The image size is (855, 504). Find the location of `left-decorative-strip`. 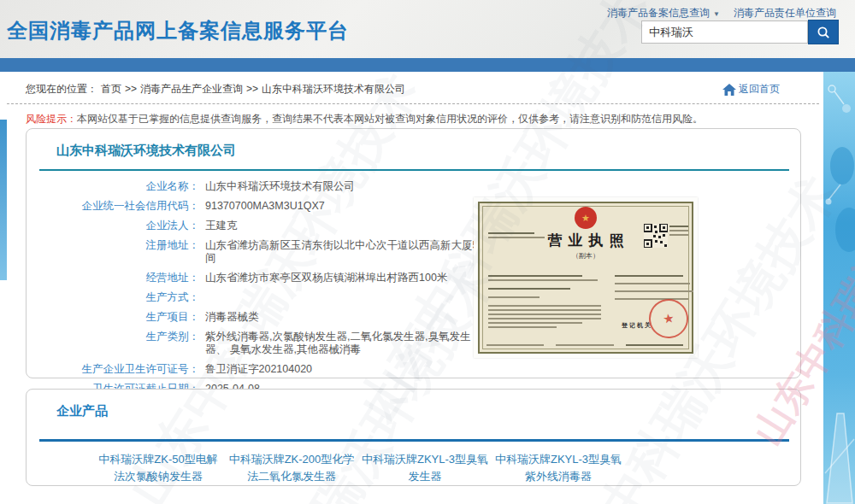

left-decorative-strip is located at coordinates (3, 200).